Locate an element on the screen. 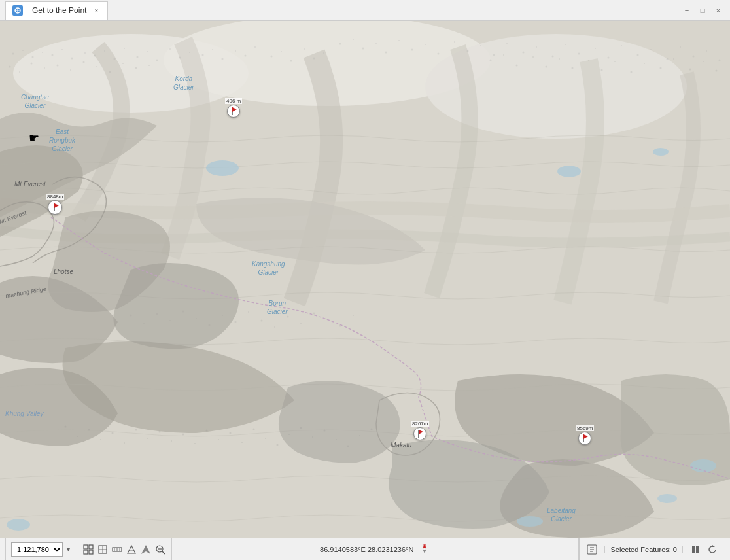 This screenshot has height=560, width=730. app-tab: Get to the Point × is located at coordinates (56, 10).